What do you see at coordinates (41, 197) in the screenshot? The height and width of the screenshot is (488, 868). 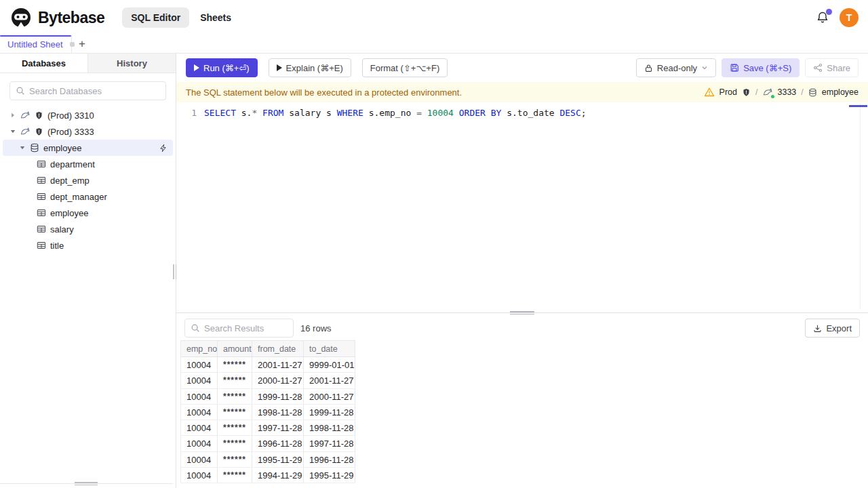 I see `table-icon` at bounding box center [41, 197].